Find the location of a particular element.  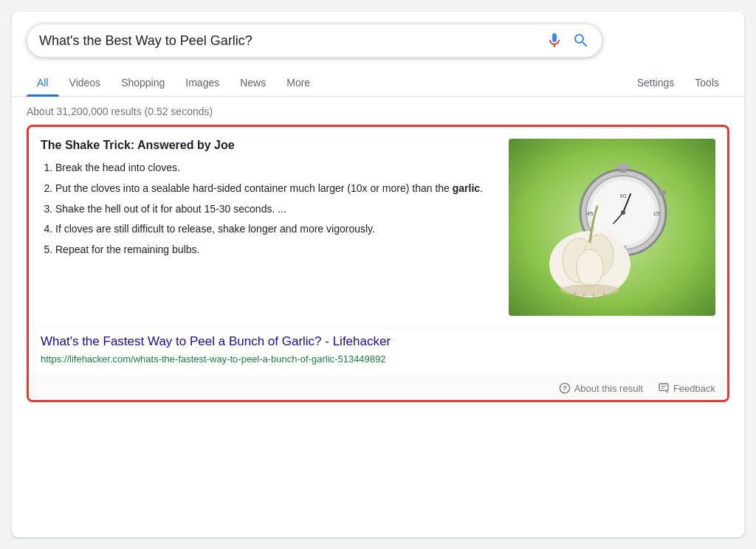

tab-news: News is located at coordinates (252, 83).